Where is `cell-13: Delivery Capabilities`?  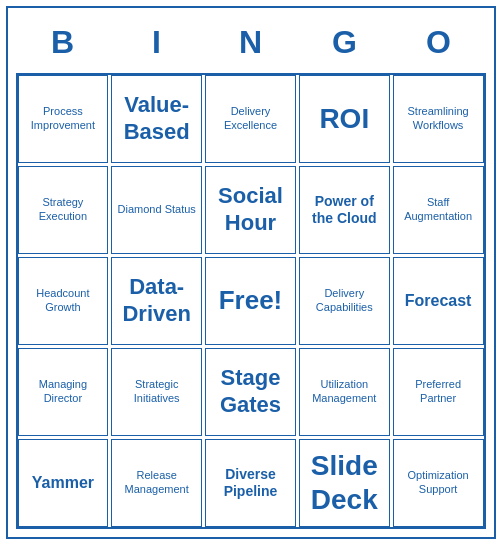
cell-13: Delivery Capabilities is located at coordinates (344, 301).